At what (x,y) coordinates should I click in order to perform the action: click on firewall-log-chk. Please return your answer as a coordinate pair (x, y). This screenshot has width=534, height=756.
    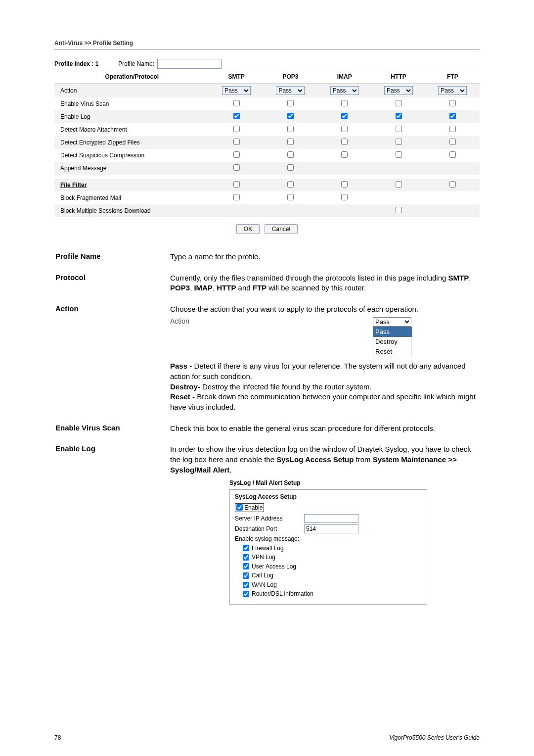
    Looking at the image, I should click on (246, 548).